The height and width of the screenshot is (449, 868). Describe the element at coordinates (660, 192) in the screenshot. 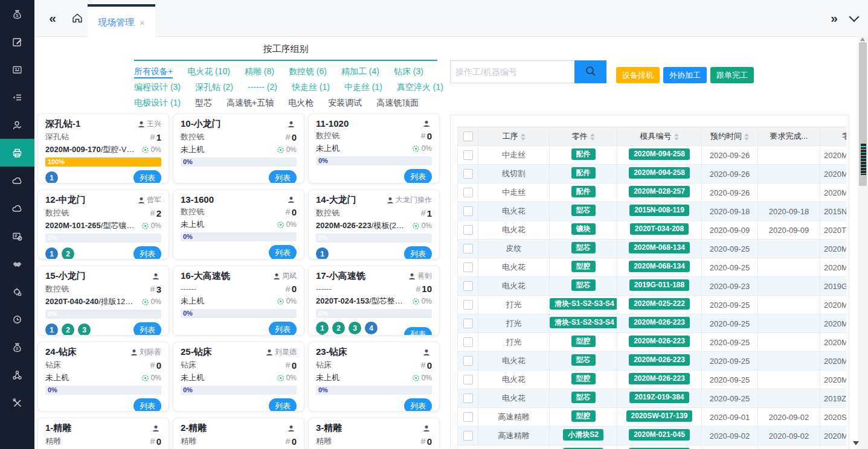

I see `mold-code-tag: 2020M-028-257` at that location.